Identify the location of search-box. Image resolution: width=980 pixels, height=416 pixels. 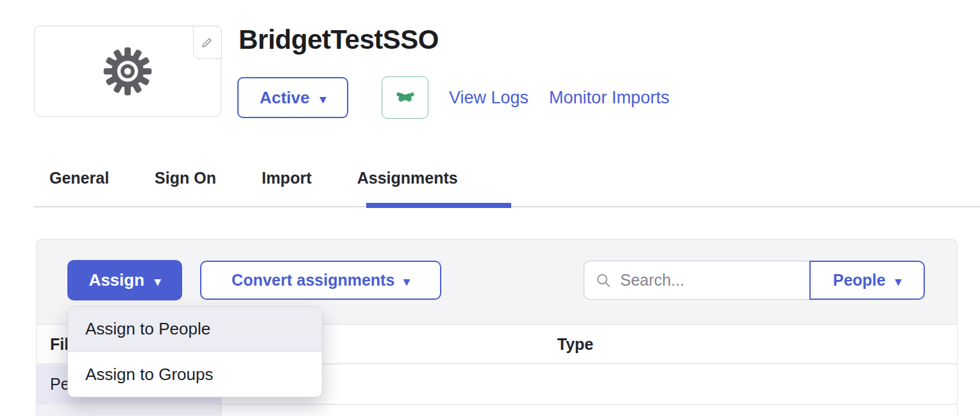
(697, 280).